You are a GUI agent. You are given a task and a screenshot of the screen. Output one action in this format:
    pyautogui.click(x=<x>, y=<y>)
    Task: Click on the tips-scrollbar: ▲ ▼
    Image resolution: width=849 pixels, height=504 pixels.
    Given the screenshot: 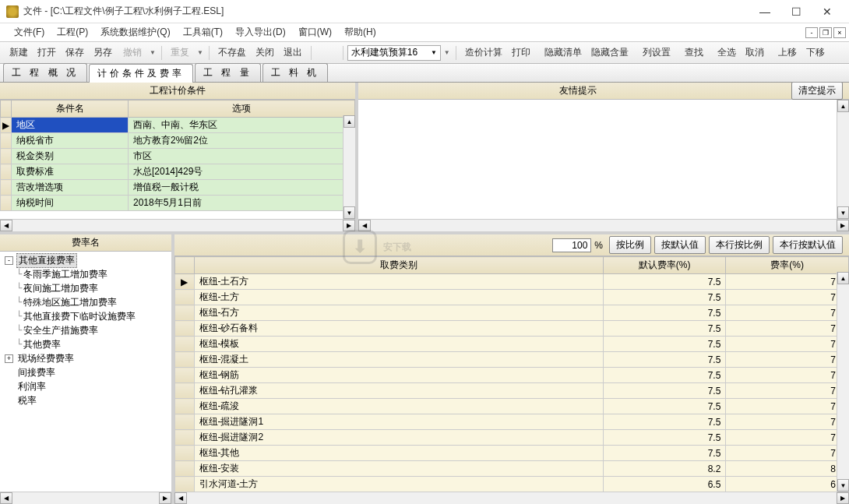 What is the action you would take?
    pyautogui.click(x=843, y=159)
    